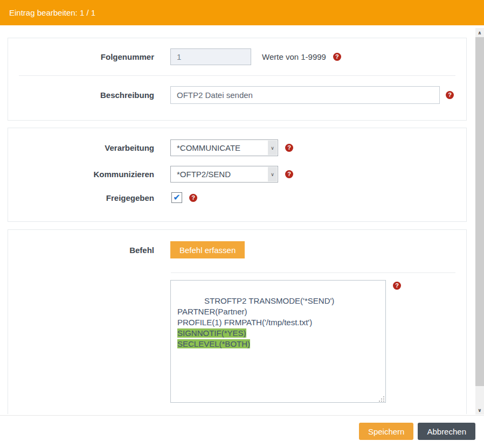  Describe the element at coordinates (278, 341) in the screenshot. I see `befehl-command-textarea: STROFTP2 TRANSMODE('*SEND') PARTNER(Part…` at that location.